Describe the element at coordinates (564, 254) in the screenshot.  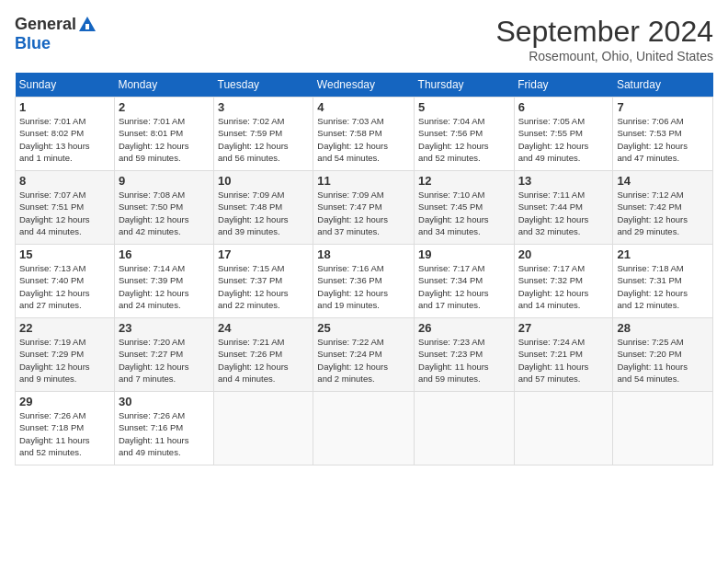
I see `day-number: 20` at that location.